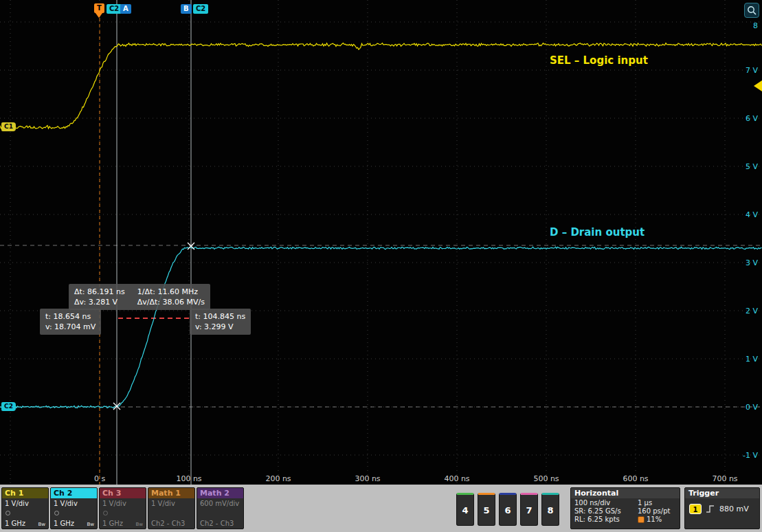 Image resolution: width=762 pixels, height=532 pixels. I want to click on t-axis-label: 0 s, so click(100, 478).